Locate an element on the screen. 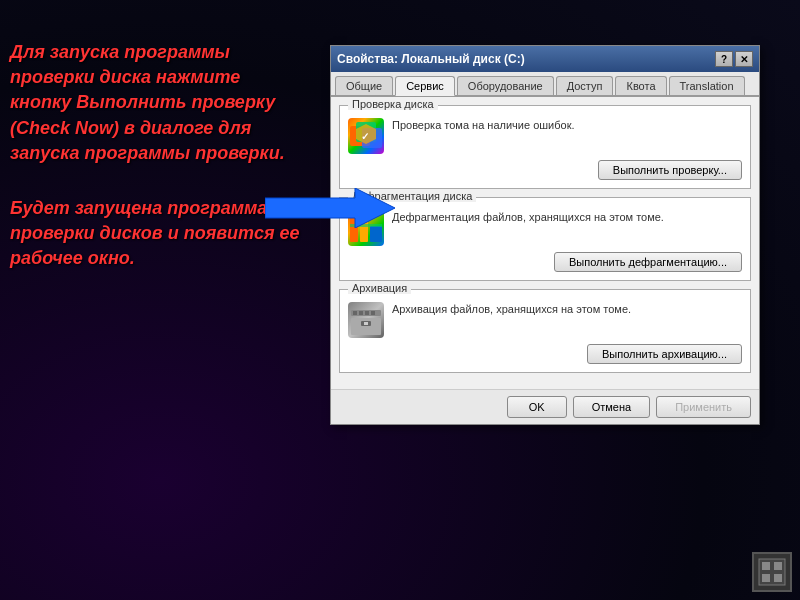 Image resolution: width=800 pixels, height=600 pixels. defrag-description: Дефрагментация файлов, хранящихся на это… is located at coordinates (567, 218).